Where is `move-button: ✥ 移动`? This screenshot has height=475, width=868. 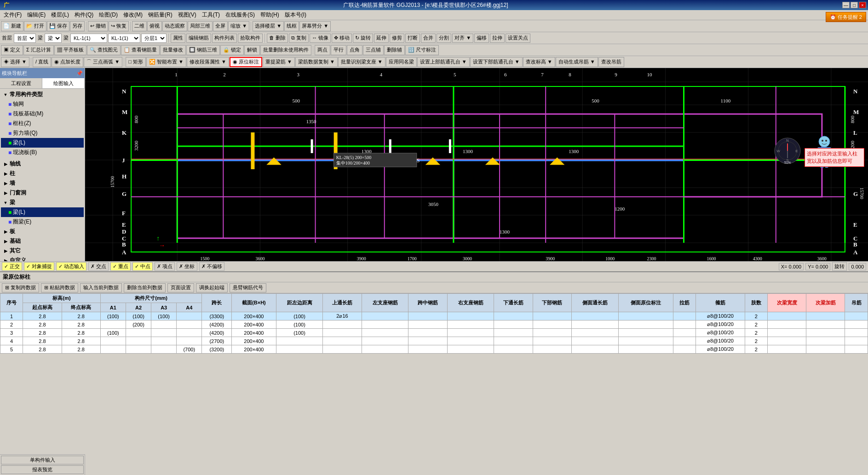 move-button: ✥ 移动 is located at coordinates (342, 38).